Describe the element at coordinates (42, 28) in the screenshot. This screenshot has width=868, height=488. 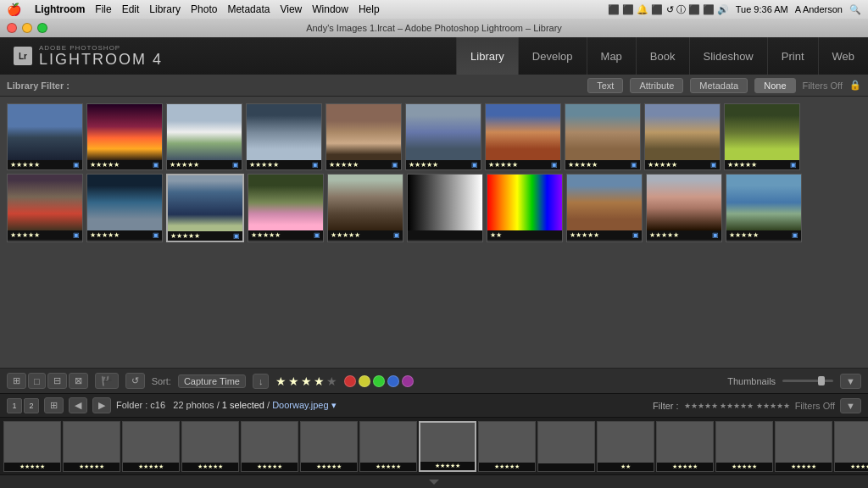
I see `maximize-button` at that location.